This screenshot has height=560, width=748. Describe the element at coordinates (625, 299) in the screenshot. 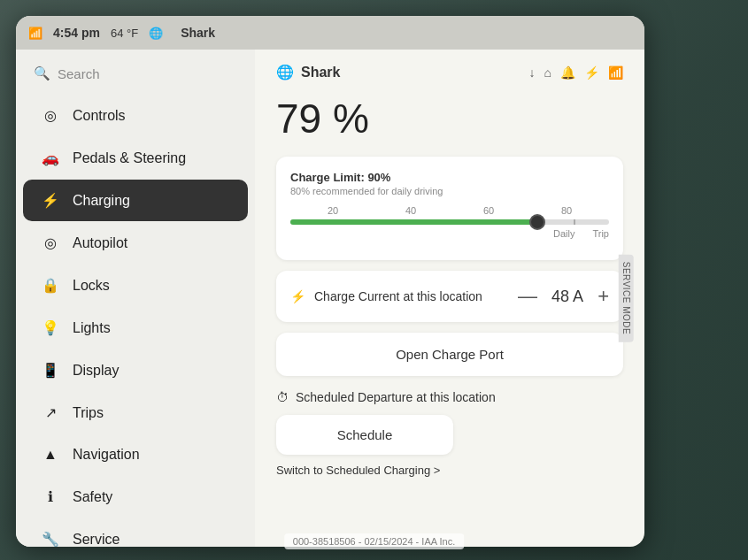

I see `service-mode-tab: SERVICE MODE` at that location.